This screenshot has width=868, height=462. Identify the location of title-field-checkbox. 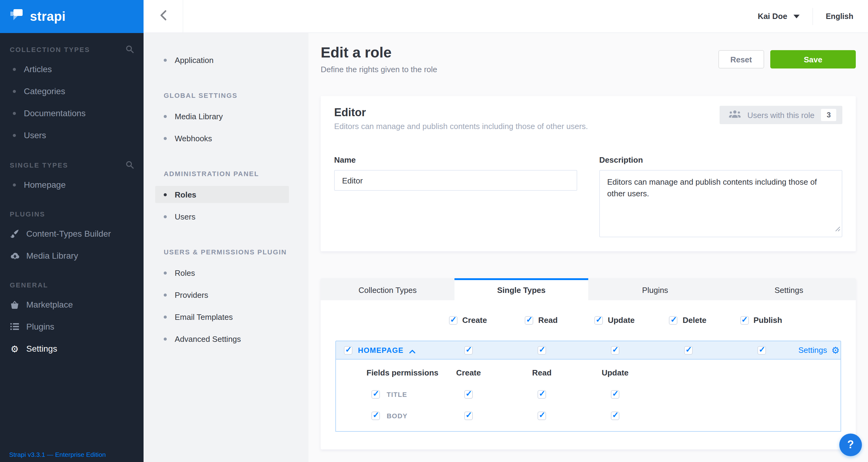
(376, 395).